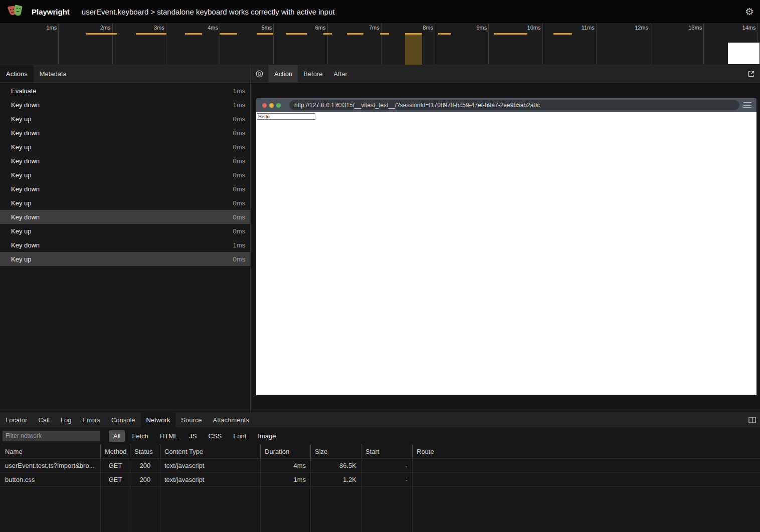 The image size is (760, 532). Describe the element at coordinates (140, 436) in the screenshot. I see `network-filter-chip: Fetch` at that location.